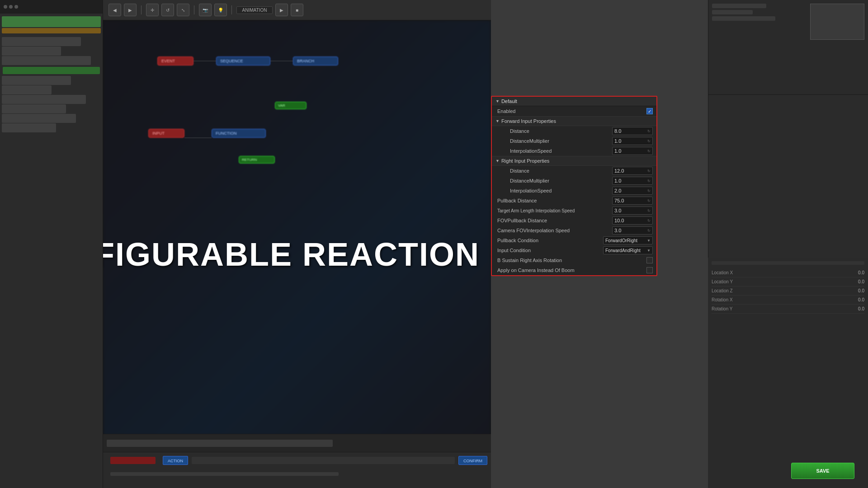 This screenshot has width=868, height=488. I want to click on prop-forward-interp-row: InterpolationSpeed 1.0 ↻, so click(574, 151).